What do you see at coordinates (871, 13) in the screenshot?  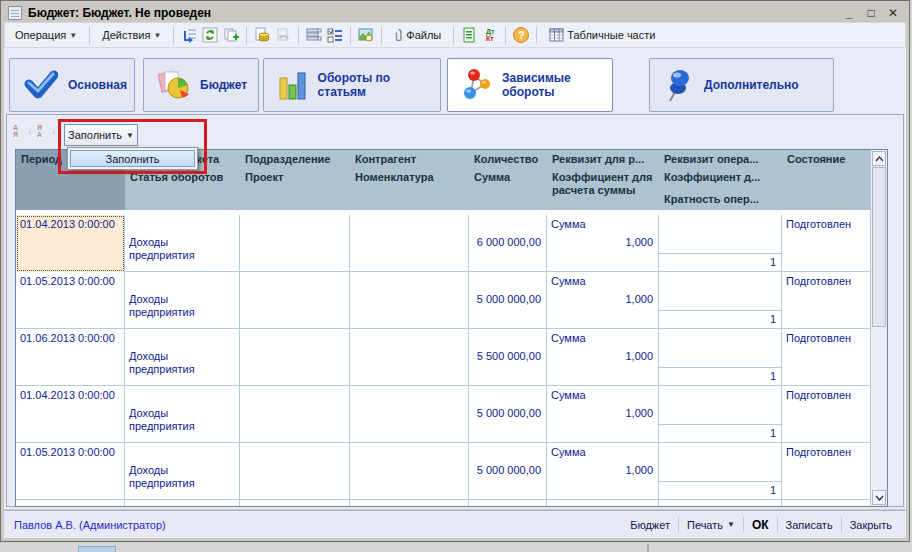 I see `maximize-button: □` at bounding box center [871, 13].